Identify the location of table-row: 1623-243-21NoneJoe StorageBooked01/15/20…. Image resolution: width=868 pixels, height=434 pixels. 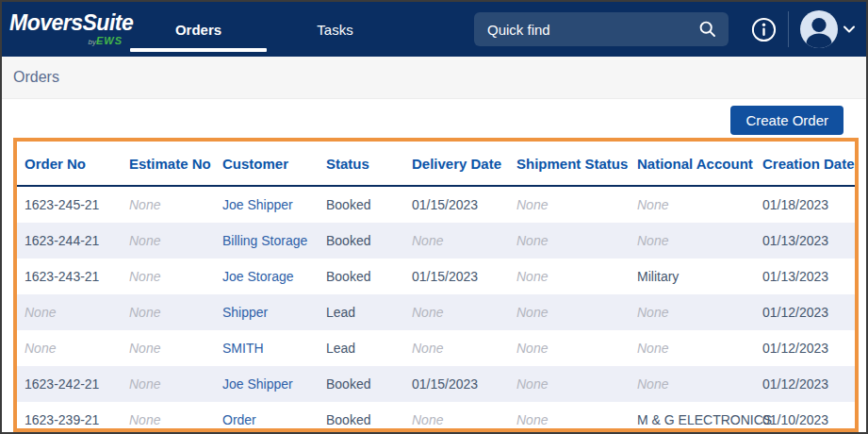
(435, 276).